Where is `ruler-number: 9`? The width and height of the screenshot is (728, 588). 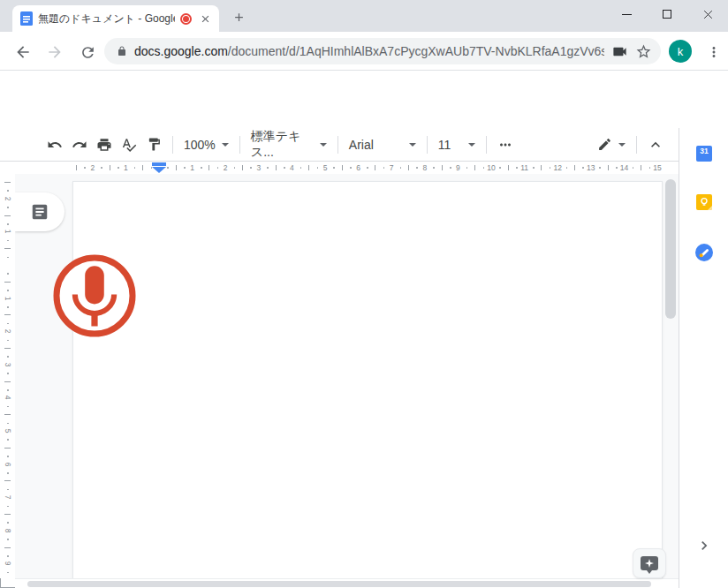 ruler-number: 9 is located at coordinates (8, 563).